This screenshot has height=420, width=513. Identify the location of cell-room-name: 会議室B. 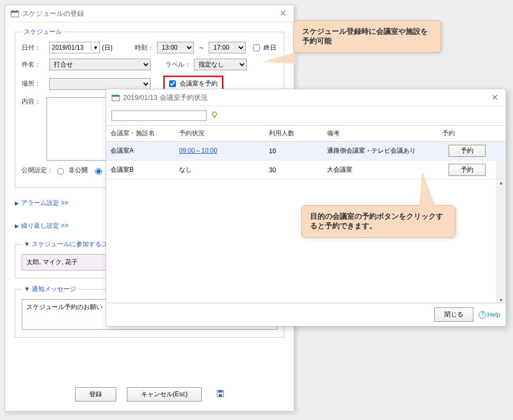
(141, 170).